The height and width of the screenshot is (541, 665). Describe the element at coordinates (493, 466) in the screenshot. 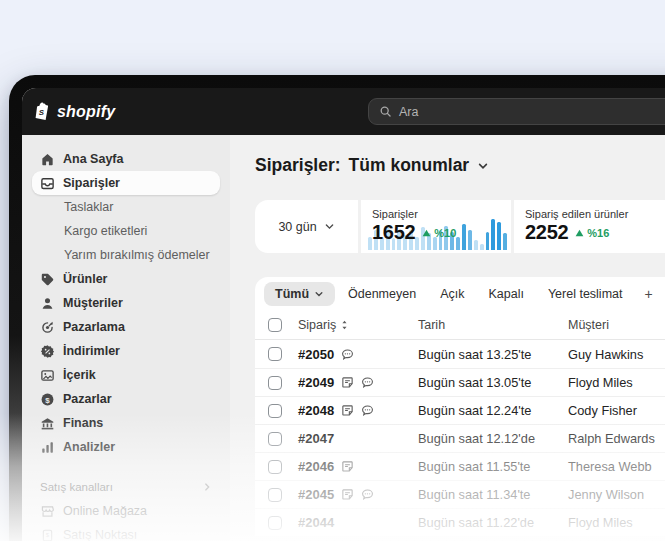

I see `order-date: Bugün saat 11.55'te` at that location.